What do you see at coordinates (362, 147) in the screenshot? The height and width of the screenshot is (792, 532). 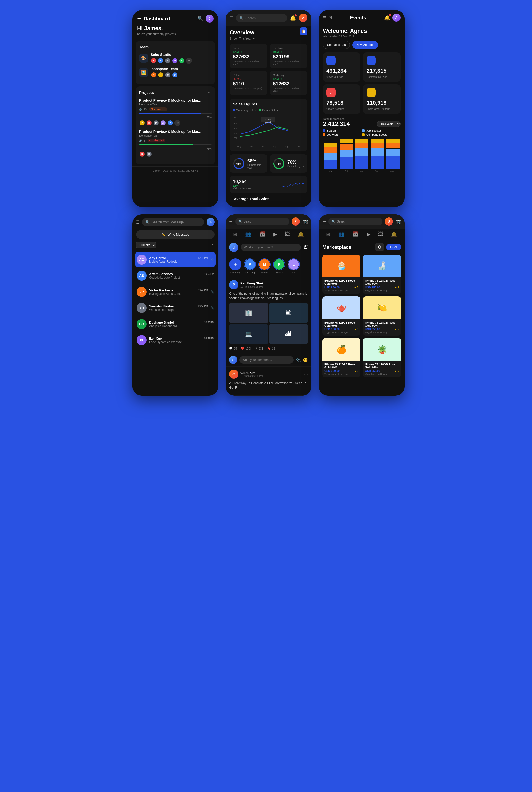 I see `impressions-section: Total Impressions 2,412,314 This Years L…` at bounding box center [362, 147].